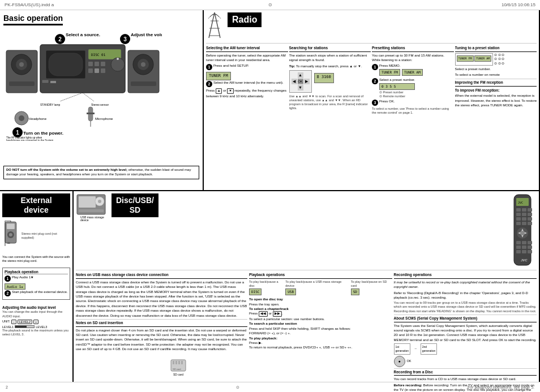 The image size is (540, 392). What do you see at coordinates (101, 96) in the screenshot?
I see `diagram-area: DISC 01` at bounding box center [101, 96].